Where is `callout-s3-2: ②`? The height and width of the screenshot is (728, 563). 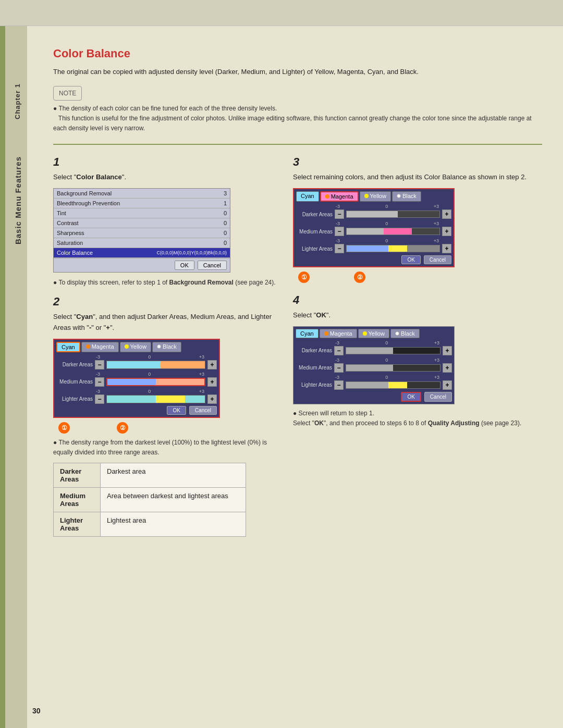
callout-s3-2: ② is located at coordinates (360, 277).